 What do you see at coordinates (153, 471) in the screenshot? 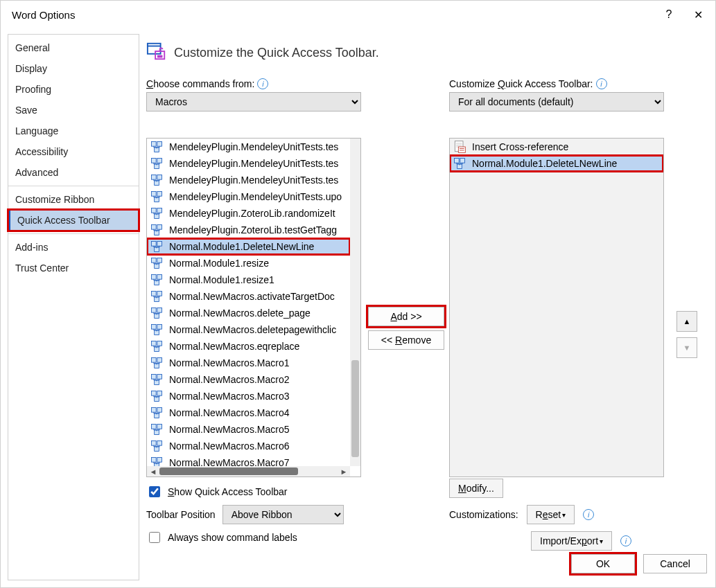
I see `scroll-left-arrow: ◄` at bounding box center [153, 471].